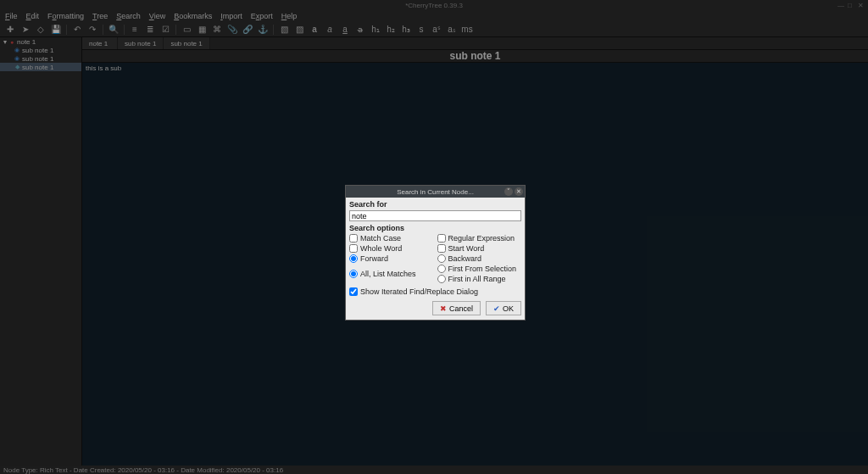 The image size is (868, 474). Describe the element at coordinates (480, 248) in the screenshot. I see `opt-start-word: Start Word` at that location.